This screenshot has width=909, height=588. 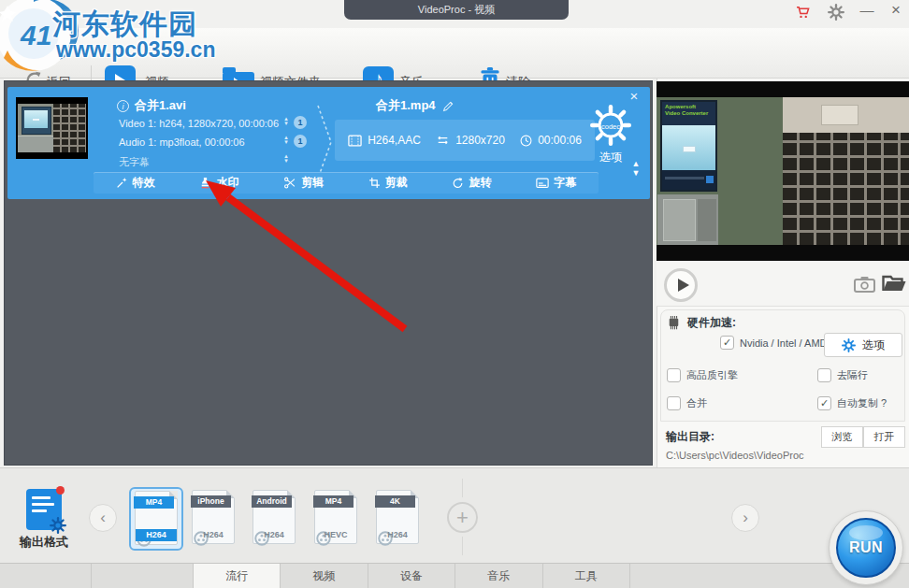 I want to click on effects-wand-icon, so click(x=122, y=183).